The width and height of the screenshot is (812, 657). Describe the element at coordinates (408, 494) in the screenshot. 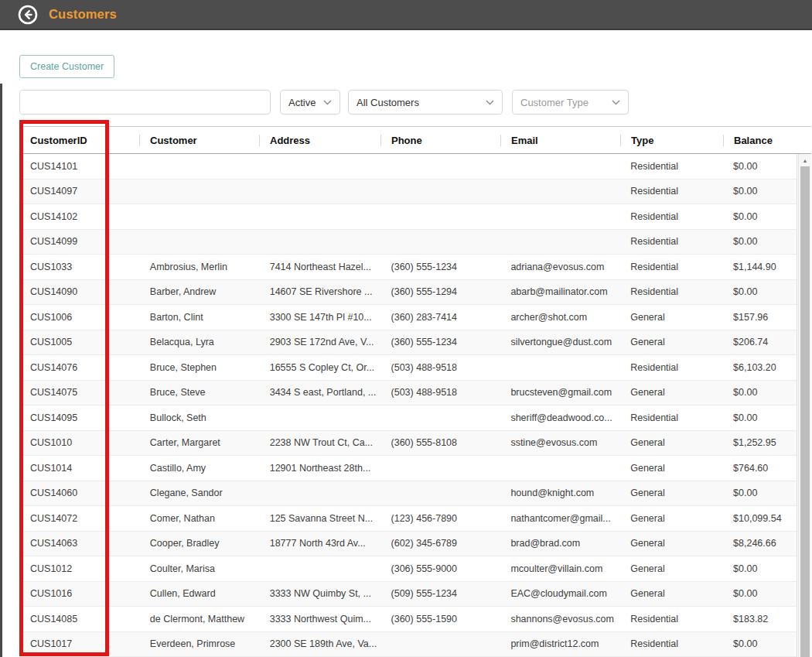

I see `table-row: CUS14060Clegane, Sandorhound@knight.comG…` at that location.